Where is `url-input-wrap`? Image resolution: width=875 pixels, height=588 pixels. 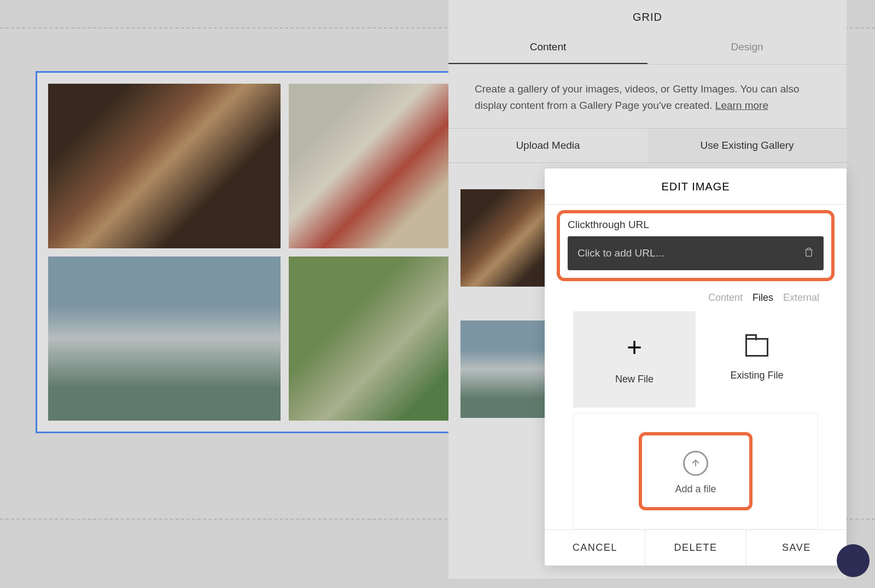 url-input-wrap is located at coordinates (696, 253).